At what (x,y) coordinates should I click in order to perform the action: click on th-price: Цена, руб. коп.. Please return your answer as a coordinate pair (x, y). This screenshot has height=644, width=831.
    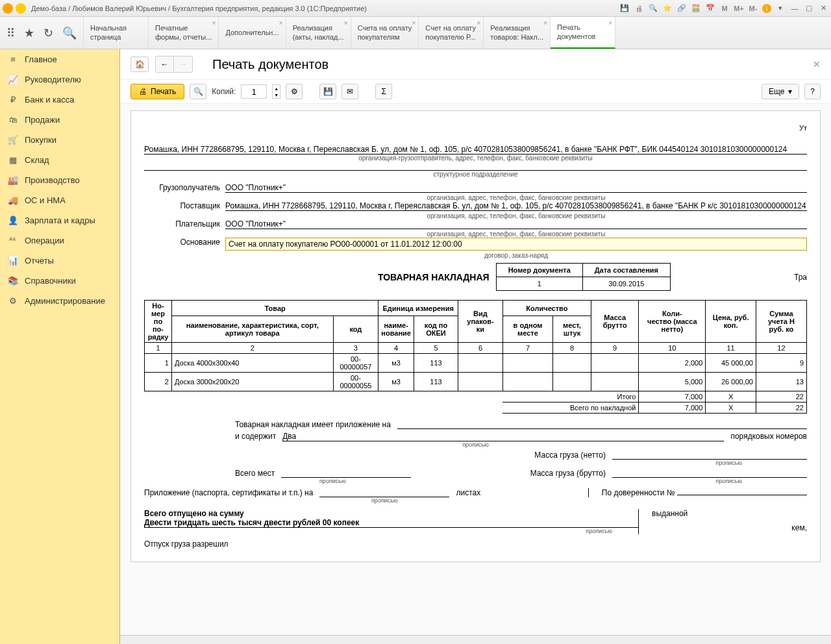
    Looking at the image, I should click on (731, 322).